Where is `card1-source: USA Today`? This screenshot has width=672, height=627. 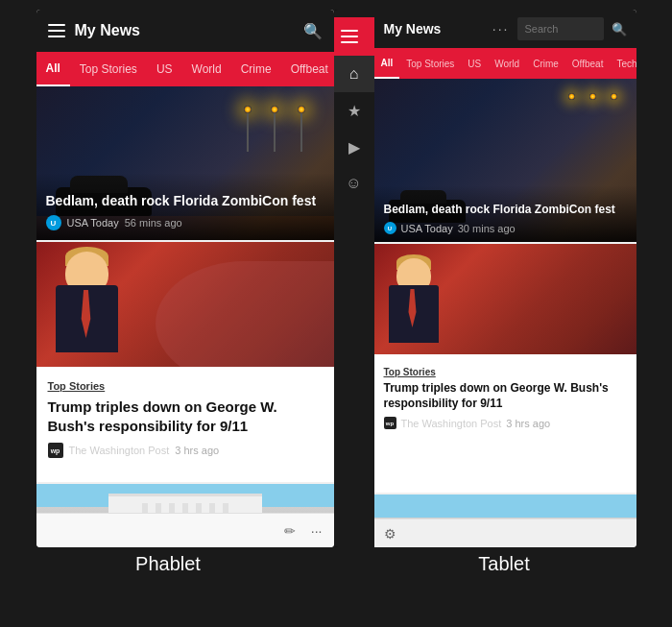
card1-source: USA Today is located at coordinates (93, 223).